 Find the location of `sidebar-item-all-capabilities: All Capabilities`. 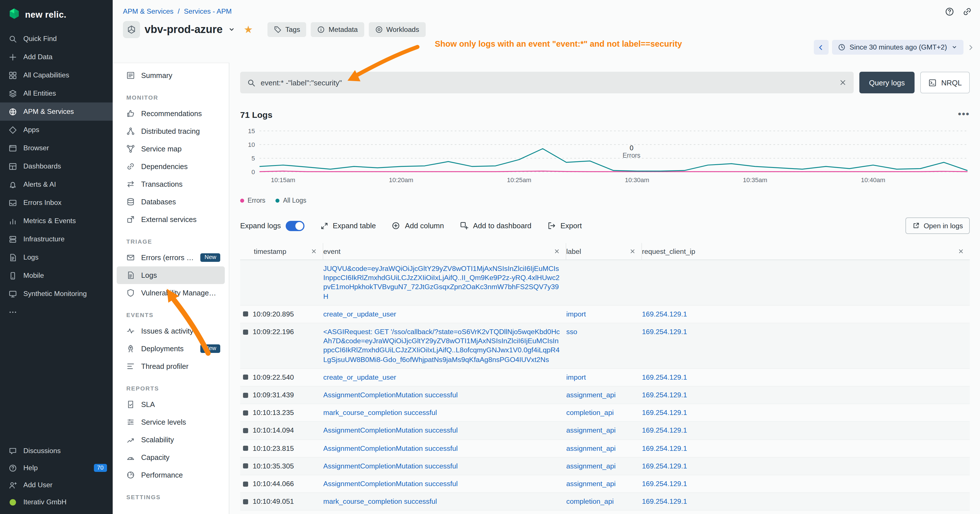

sidebar-item-all-capabilities: All Capabilities is located at coordinates (56, 75).